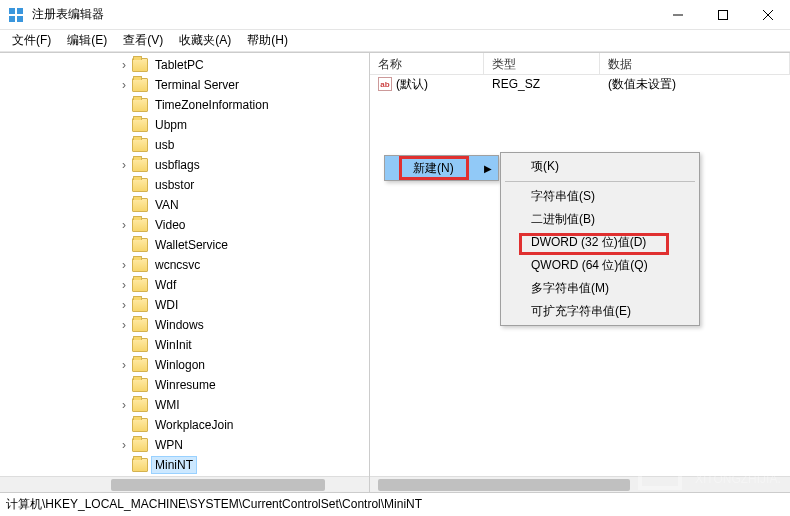 The height and width of the screenshot is (516, 790). I want to click on value-data: (数值未设置), so click(695, 84).